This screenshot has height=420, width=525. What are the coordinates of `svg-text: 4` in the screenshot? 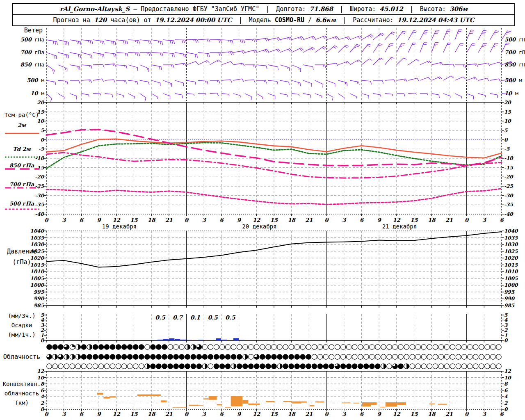 It's located at (506, 397).